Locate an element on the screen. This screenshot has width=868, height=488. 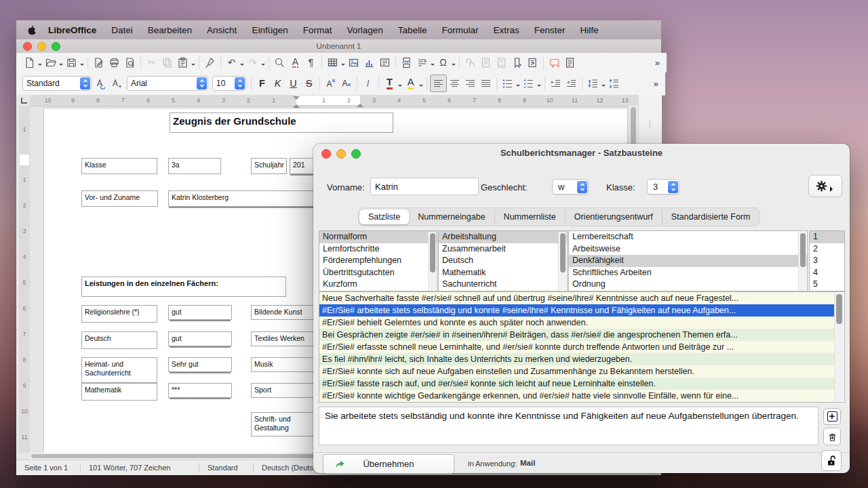
font-size-combo: 10 is located at coordinates (229, 83).